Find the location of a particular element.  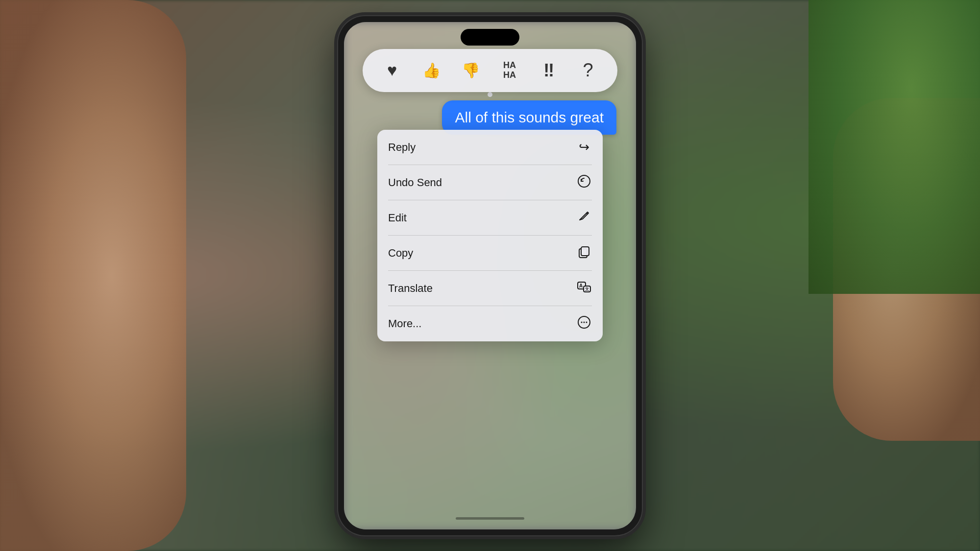

exclamation-icon: ‼ is located at coordinates (549, 71).